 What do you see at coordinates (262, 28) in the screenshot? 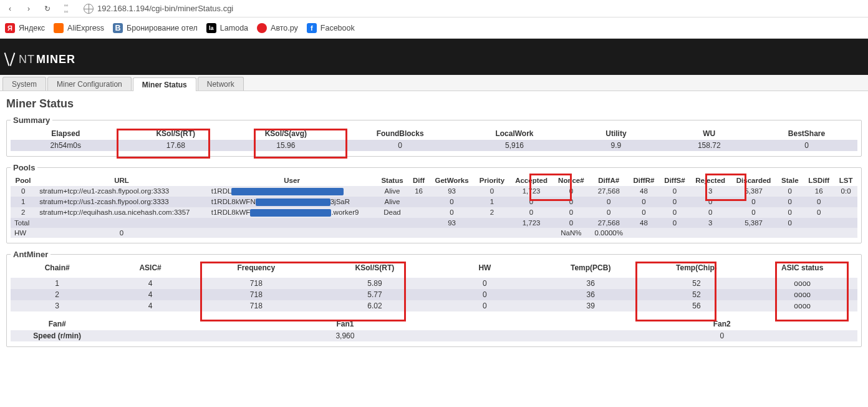
I see `autoru-icon` at bounding box center [262, 28].